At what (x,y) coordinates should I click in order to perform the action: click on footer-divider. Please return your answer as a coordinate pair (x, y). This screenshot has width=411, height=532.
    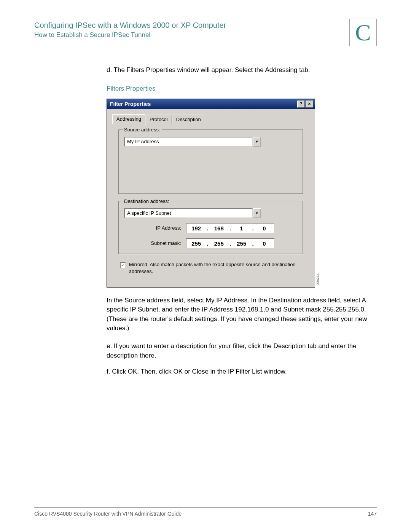
    Looking at the image, I should click on (206, 507).